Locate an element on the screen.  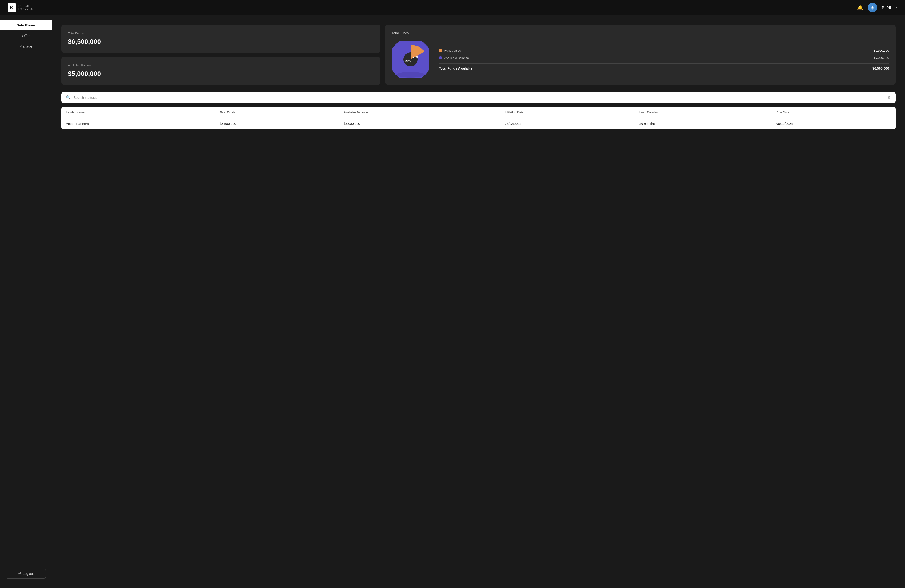
logo-name: INSIGHT is located at coordinates (26, 6).